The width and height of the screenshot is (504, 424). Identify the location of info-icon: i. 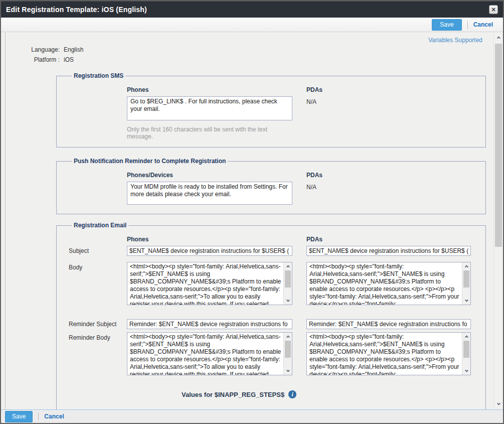
(292, 394).